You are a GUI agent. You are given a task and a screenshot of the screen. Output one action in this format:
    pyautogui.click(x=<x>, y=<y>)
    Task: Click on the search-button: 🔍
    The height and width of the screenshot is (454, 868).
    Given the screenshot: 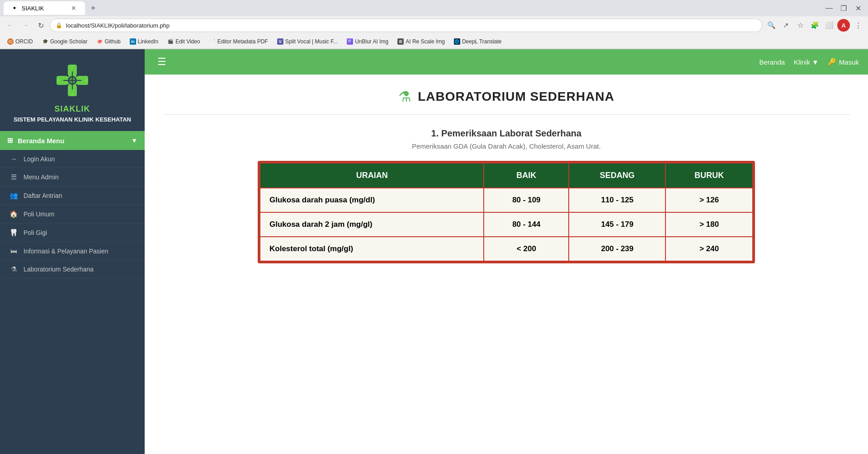 What is the action you would take?
    pyautogui.click(x=771, y=25)
    